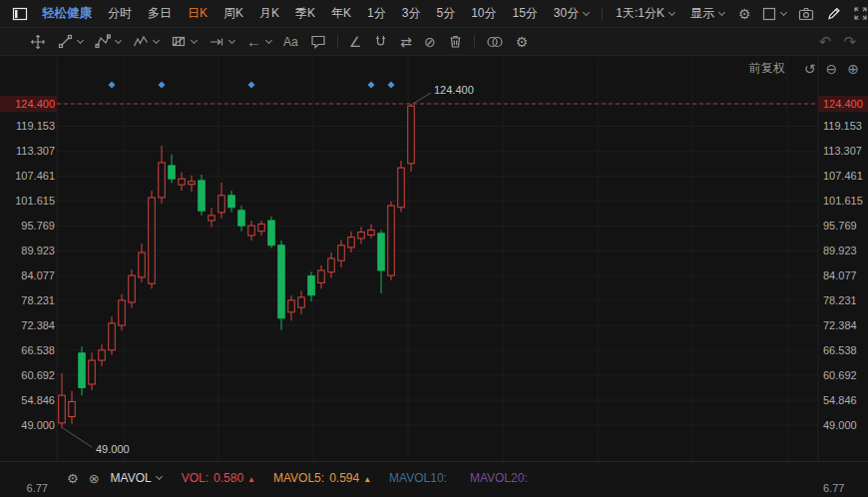 This screenshot has width=868, height=497. Describe the element at coordinates (810, 69) in the screenshot. I see `restore-view-icon: ↺` at that location.